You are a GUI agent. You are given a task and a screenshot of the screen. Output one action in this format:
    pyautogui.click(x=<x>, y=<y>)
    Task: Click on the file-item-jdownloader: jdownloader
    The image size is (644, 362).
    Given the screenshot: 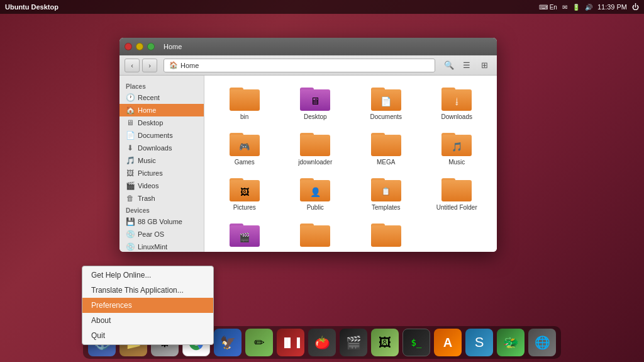 What is the action you would take?
    pyautogui.click(x=316, y=149)
    